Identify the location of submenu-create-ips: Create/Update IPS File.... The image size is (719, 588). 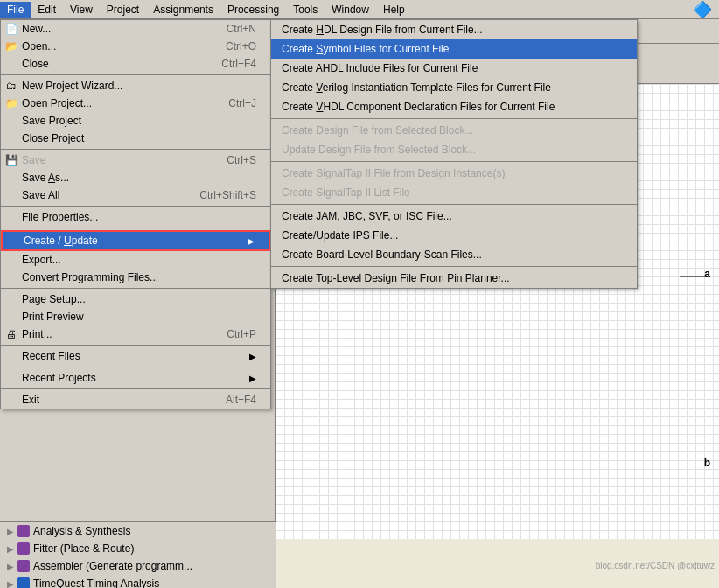
(454, 235).